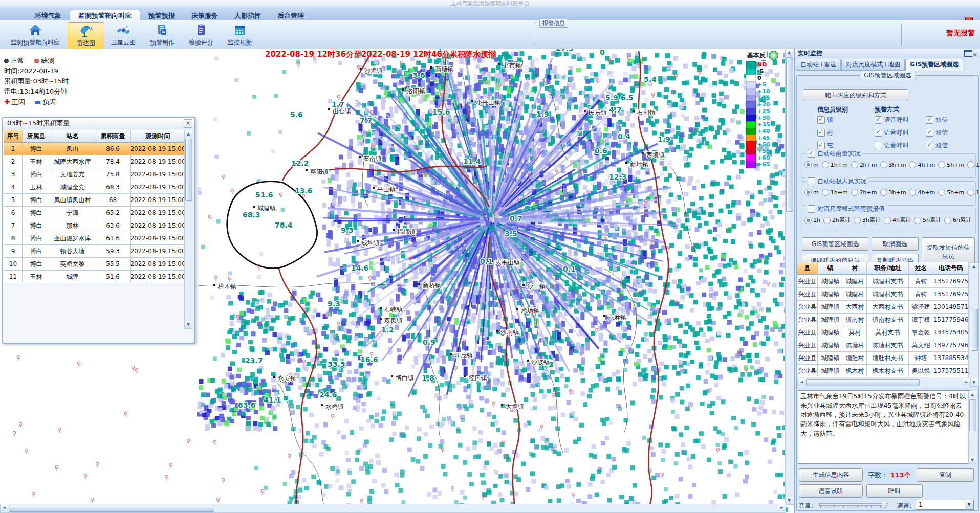 Image resolution: width=980 pixels, height=513 pixels. I want to click on contact-table-row: 兴业县城隍镇陈塘村陈塘村支书莫文绍139775796, so click(883, 346).